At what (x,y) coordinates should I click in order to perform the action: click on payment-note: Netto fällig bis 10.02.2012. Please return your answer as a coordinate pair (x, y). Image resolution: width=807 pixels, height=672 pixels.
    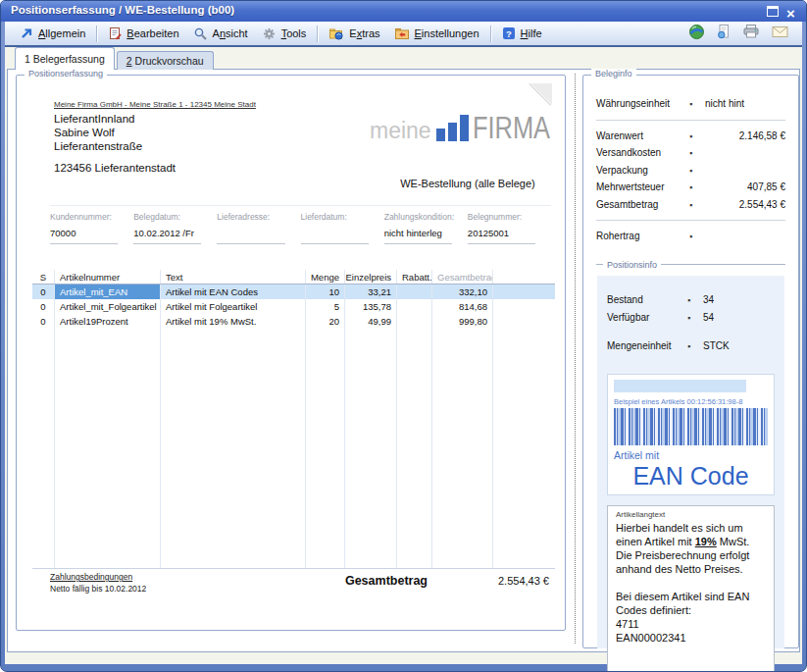
    Looking at the image, I should click on (98, 589).